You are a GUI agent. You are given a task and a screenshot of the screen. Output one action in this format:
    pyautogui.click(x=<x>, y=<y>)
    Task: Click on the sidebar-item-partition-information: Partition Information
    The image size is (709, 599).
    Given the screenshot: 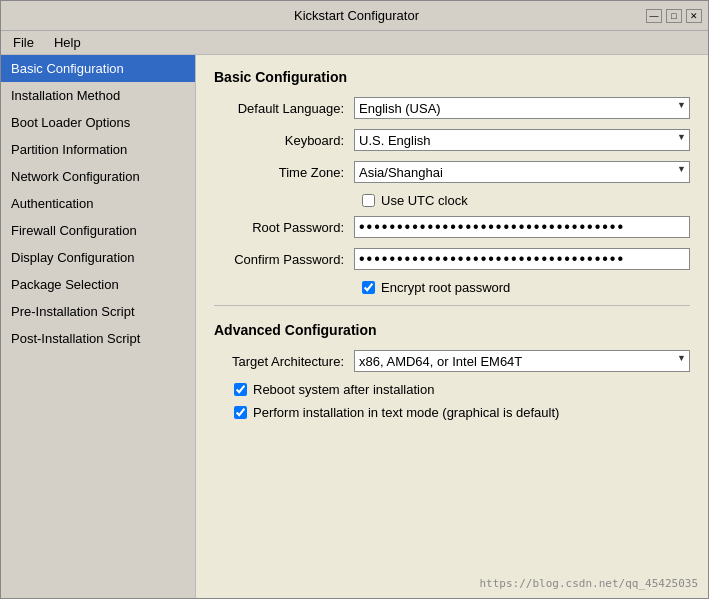 What is the action you would take?
    pyautogui.click(x=98, y=150)
    